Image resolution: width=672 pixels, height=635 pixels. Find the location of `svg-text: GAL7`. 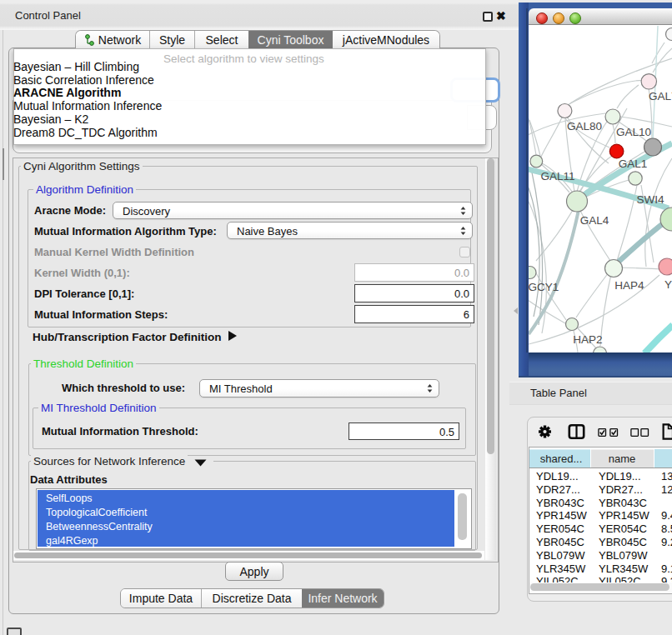

svg-text: GAL7 is located at coordinates (660, 97).